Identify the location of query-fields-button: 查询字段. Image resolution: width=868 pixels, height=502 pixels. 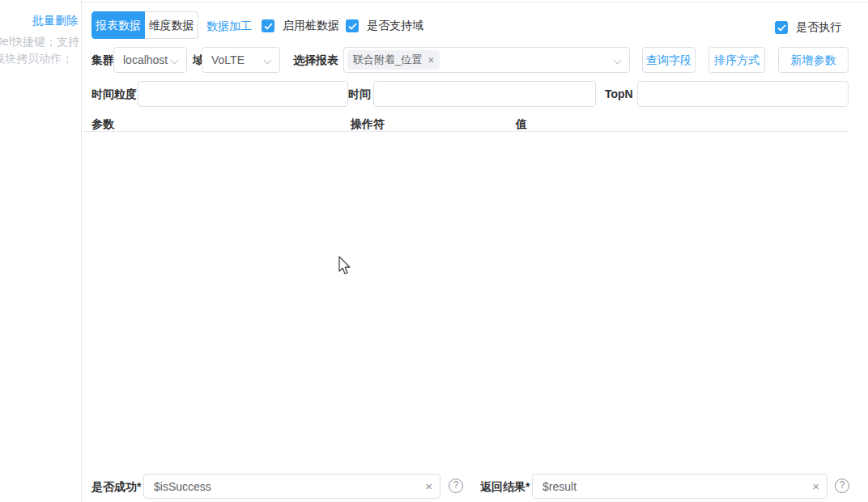
(669, 60).